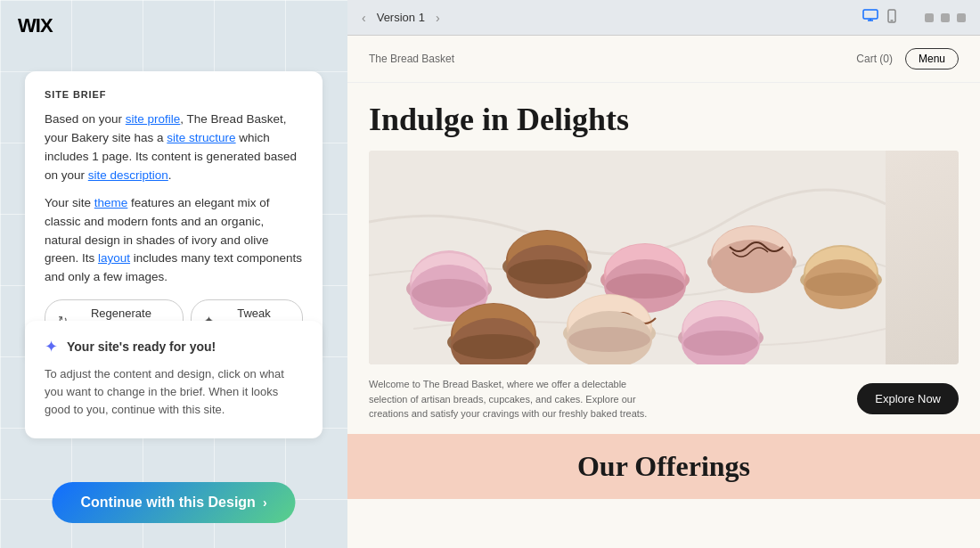 This screenshot has width=980, height=548. What do you see at coordinates (664, 59) in the screenshot?
I see `site-header: The Bread Basket Cart (0) Menu` at bounding box center [664, 59].